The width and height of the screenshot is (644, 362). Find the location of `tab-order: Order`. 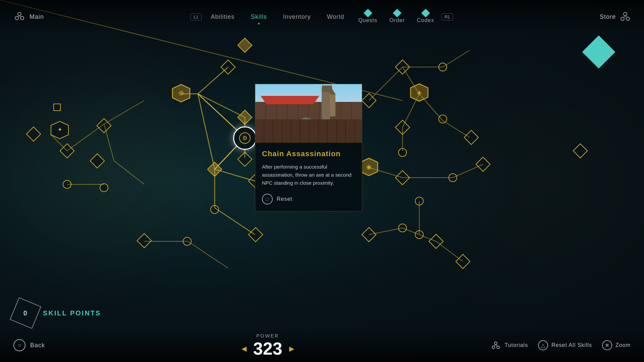

tab-order: Order is located at coordinates (397, 17).